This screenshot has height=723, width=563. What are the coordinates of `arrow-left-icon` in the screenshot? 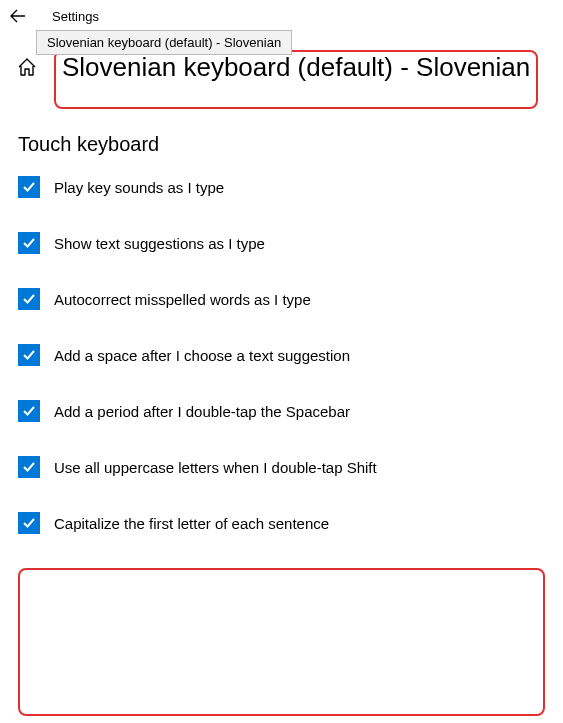 It's located at (18, 16).